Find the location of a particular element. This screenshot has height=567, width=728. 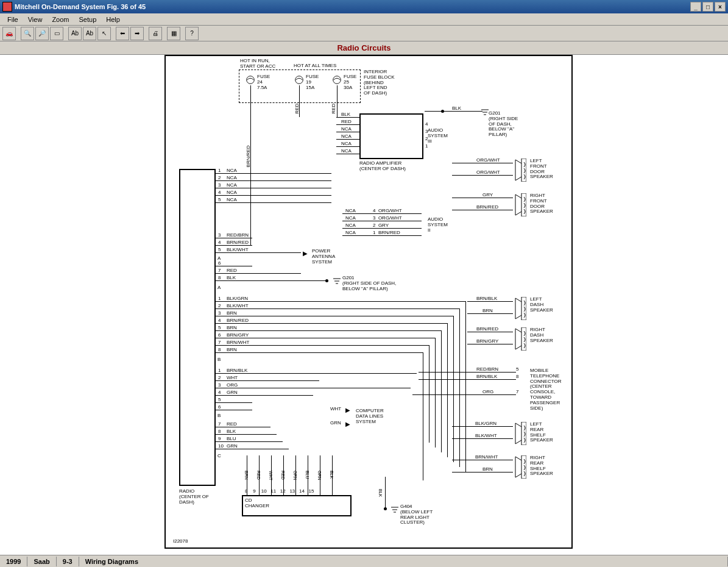

pin-c2: 2 is located at coordinates (219, 306).